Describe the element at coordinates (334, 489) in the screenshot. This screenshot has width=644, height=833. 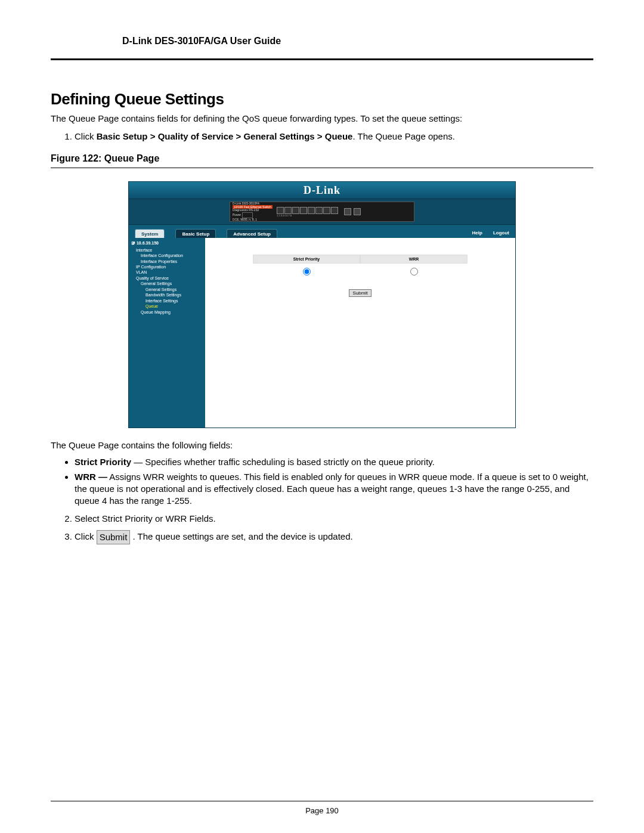
I see `bullet-wrr: WRR — Assigns WRR weights to queues. Thi…` at that location.